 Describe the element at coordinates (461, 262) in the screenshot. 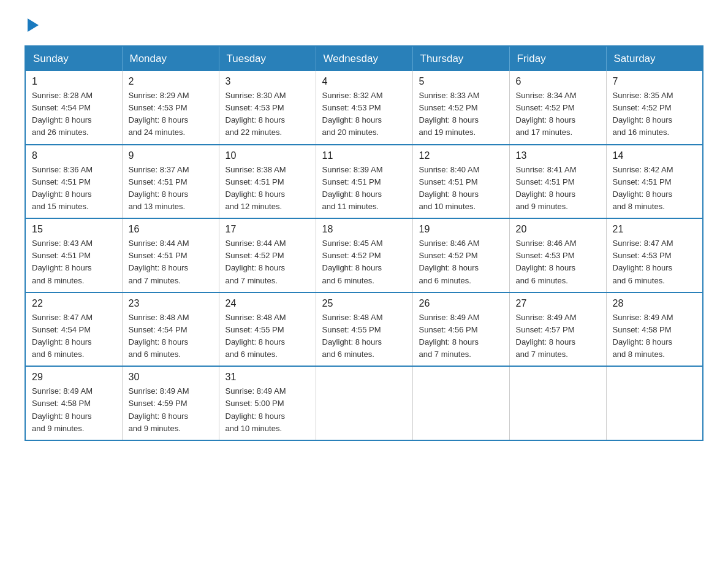

I see `day-info: Sunrise: 8:46 AMSunset: 4:52 PMDaylight:…` at that location.